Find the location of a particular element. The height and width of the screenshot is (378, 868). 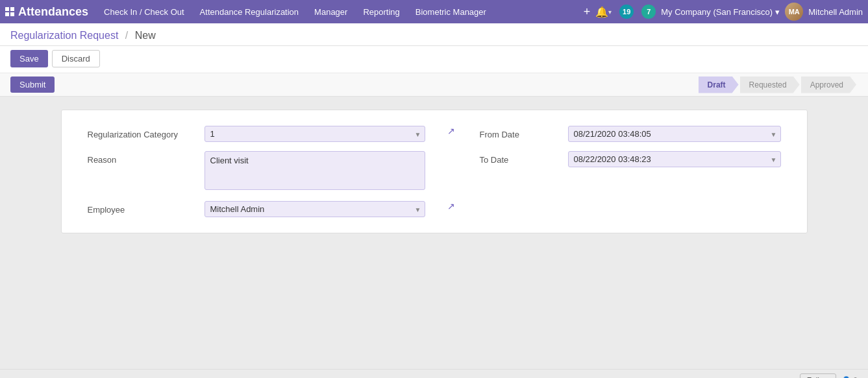

from-date-label: From Date is located at coordinates (523, 132).